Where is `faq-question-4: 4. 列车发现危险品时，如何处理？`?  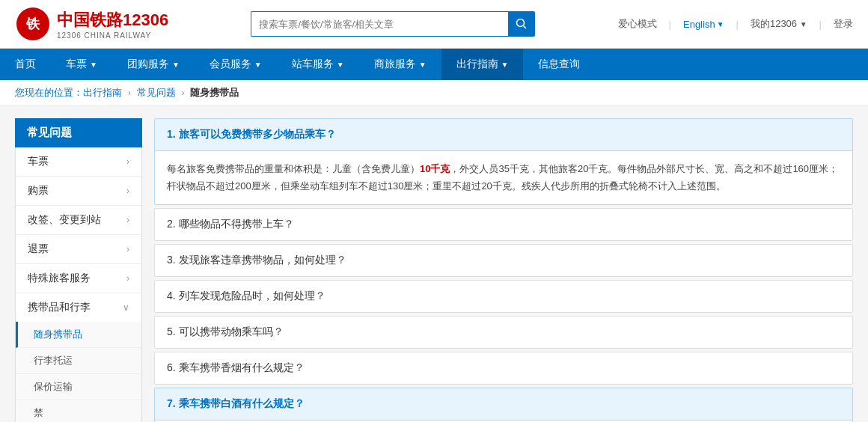
faq-question-4: 4. 列车发现危险品时，如何处理？ is located at coordinates (504, 296).